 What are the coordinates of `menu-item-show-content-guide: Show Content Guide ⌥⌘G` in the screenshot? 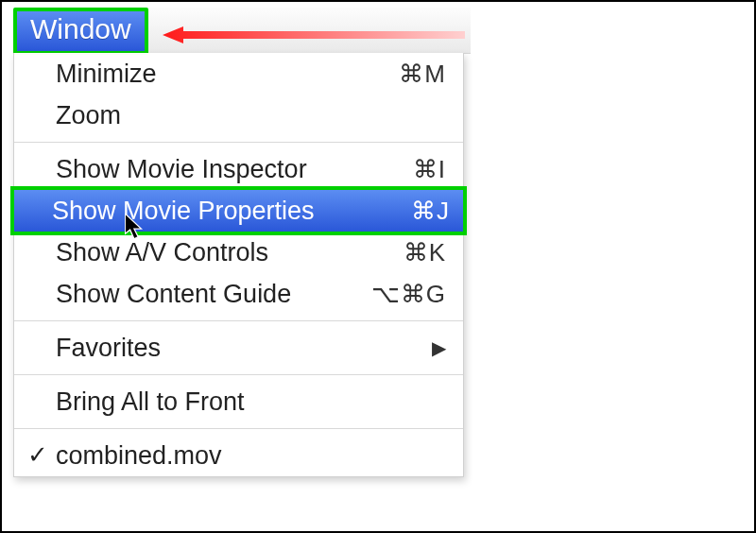 It's located at (238, 294).